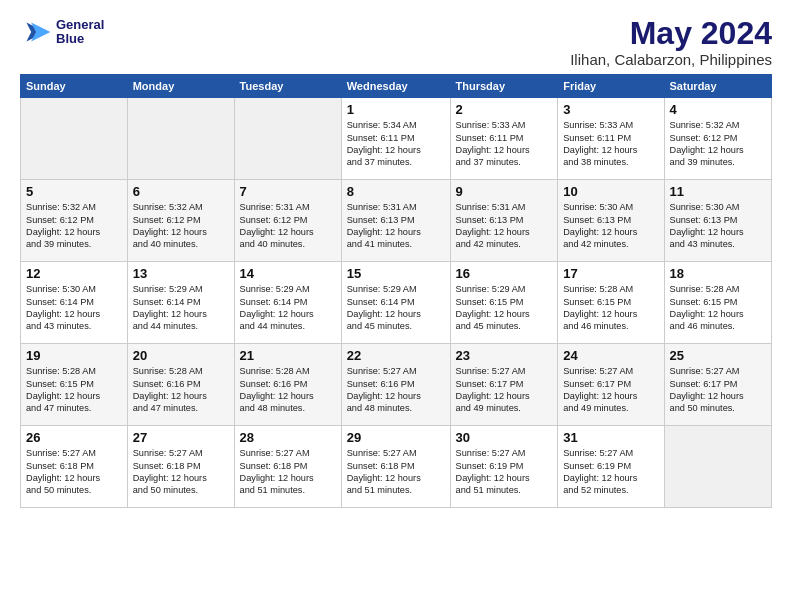 This screenshot has height=612, width=792. Describe the element at coordinates (396, 221) in the screenshot. I see `week-row-2: 5Sunrise: 5:32 AM Sunset: 6:12 PM Daylig…` at that location.